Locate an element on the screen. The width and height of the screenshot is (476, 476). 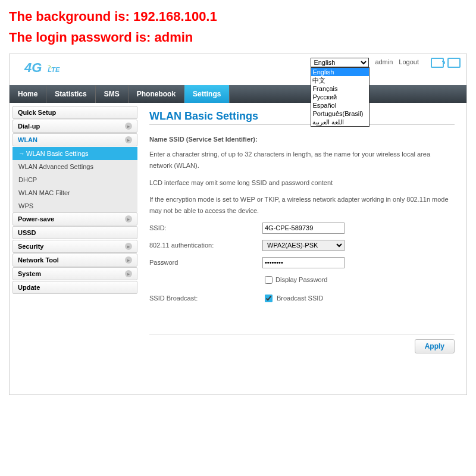
password-input is located at coordinates (303, 263).